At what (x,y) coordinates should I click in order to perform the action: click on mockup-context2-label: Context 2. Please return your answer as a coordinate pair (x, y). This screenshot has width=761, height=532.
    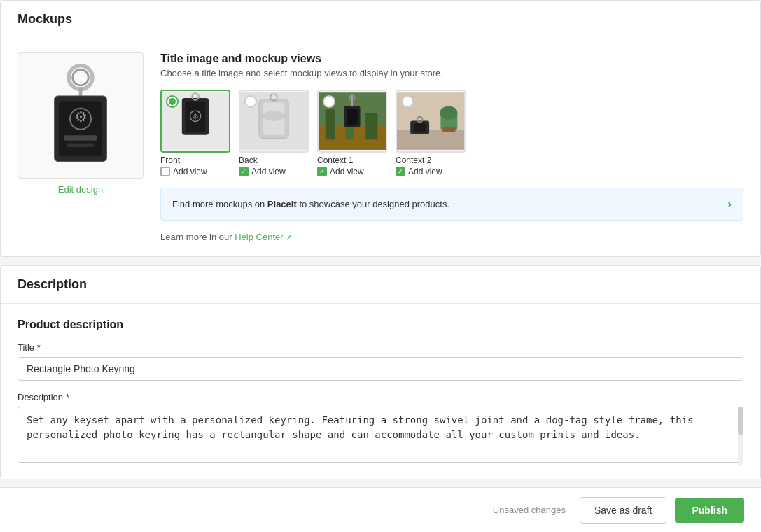
    Looking at the image, I should click on (413, 160).